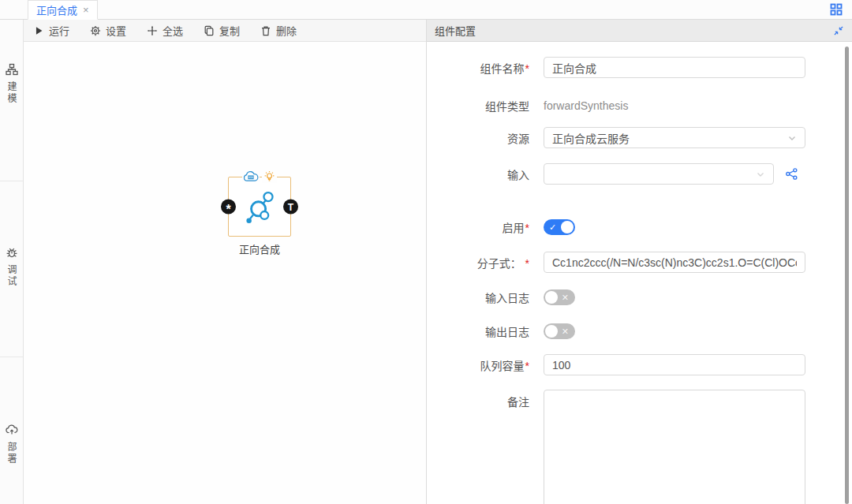  What do you see at coordinates (14, 9) in the screenshot?
I see `tab-bar-spacer` at bounding box center [14, 9].